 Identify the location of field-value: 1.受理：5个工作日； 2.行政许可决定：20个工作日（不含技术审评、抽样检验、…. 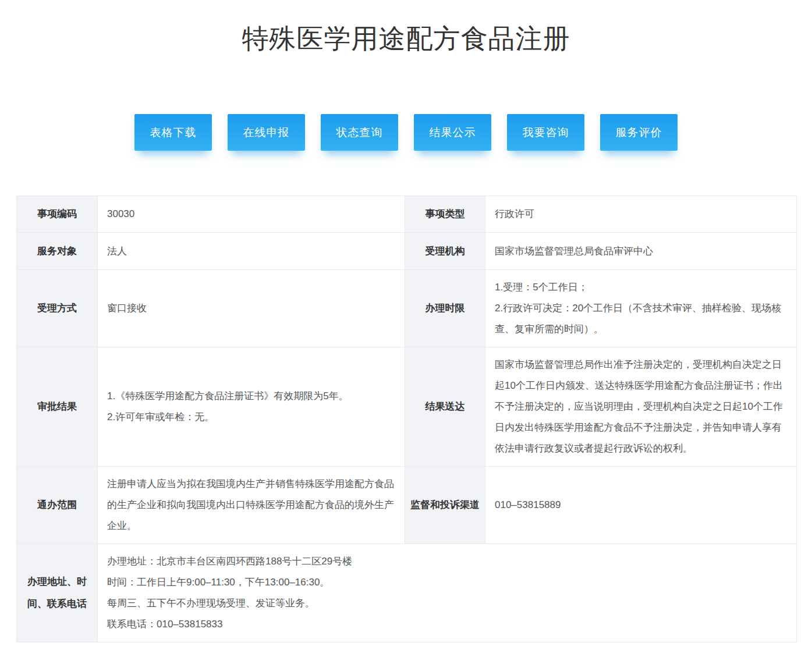
(641, 308).